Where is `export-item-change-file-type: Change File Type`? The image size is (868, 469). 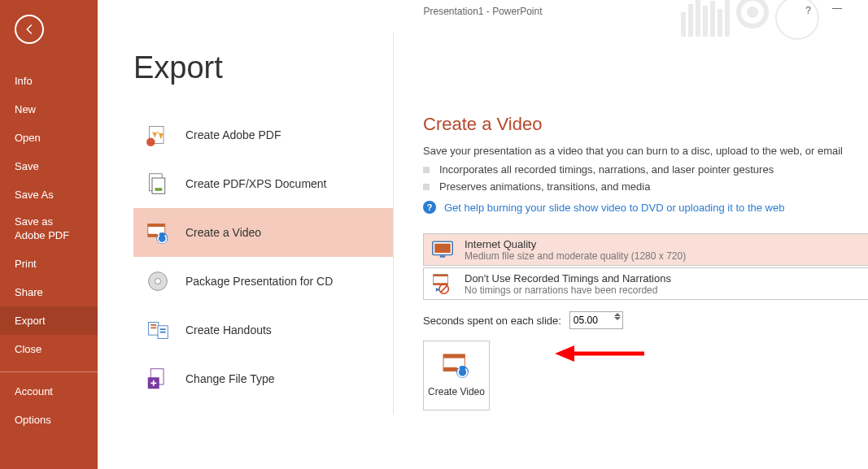
export-item-change-file-type: Change File Type is located at coordinates (264, 379).